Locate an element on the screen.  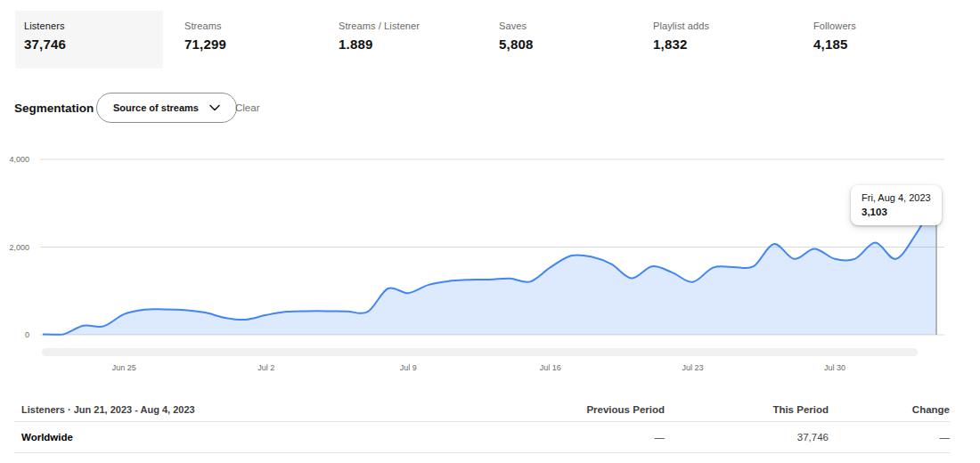
source-of-streams-dropdown: Source of streams is located at coordinates (167, 108).